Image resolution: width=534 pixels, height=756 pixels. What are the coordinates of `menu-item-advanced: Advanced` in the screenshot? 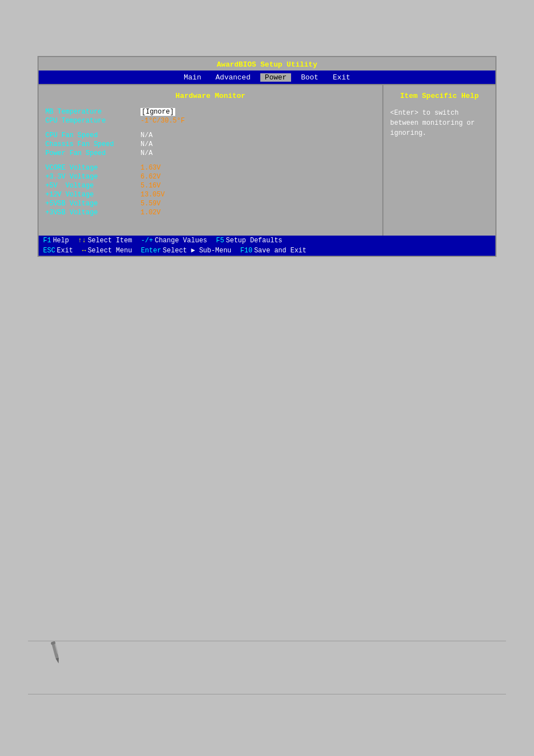 It's located at (233, 77).